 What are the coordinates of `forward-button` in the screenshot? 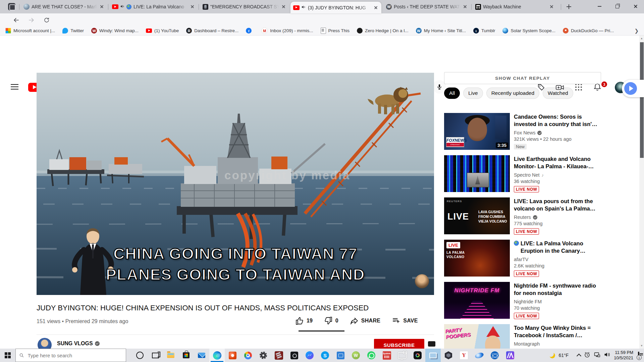 It's located at (31, 20).